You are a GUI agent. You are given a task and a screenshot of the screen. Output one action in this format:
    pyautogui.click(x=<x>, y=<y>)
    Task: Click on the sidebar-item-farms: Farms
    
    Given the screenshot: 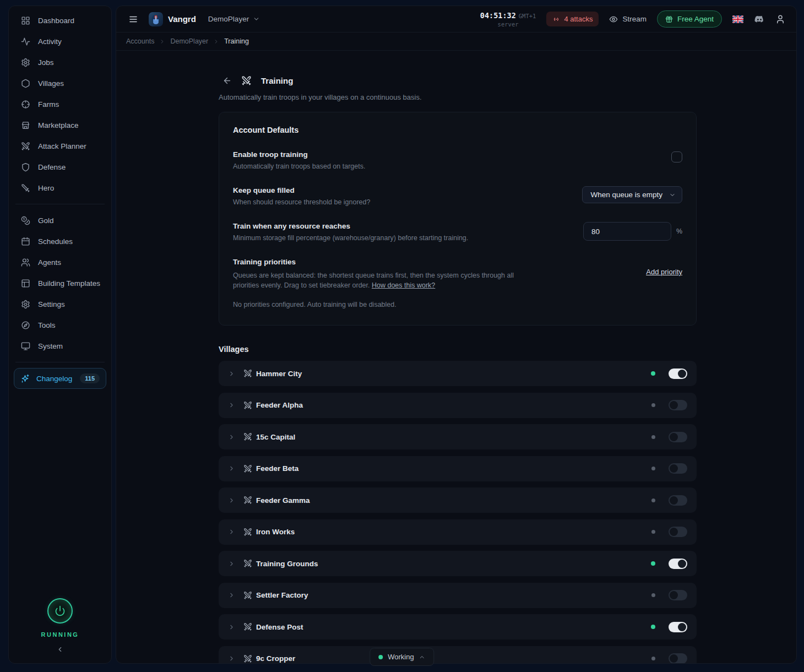 What is the action you would take?
    pyautogui.click(x=60, y=104)
    